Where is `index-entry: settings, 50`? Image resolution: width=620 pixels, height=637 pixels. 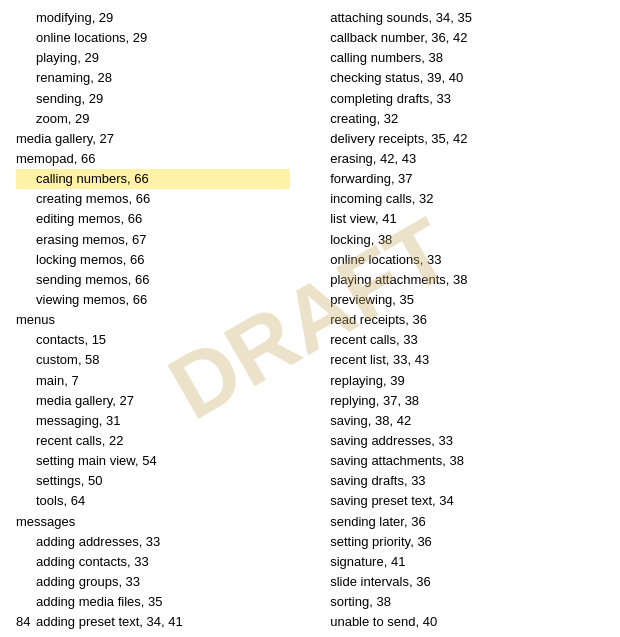 index-entry: settings, 50 is located at coordinates (153, 481).